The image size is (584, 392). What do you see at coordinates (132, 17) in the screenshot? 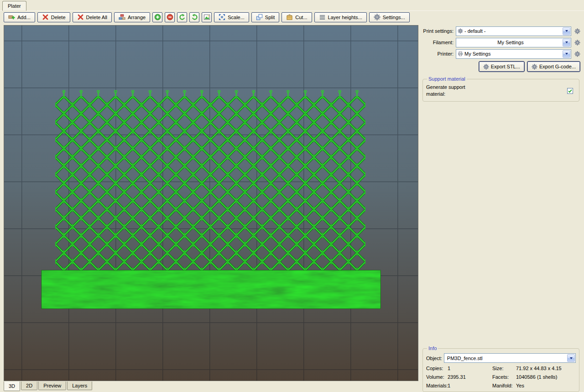
I see `arrange-button: Arrange` at bounding box center [132, 17].